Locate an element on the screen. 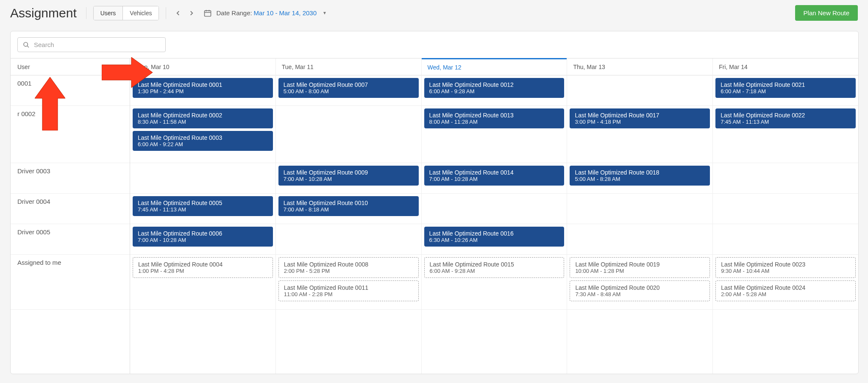 The image size is (868, 383). route-title: Last Mile Optimized Route 0001 is located at coordinates (203, 85).